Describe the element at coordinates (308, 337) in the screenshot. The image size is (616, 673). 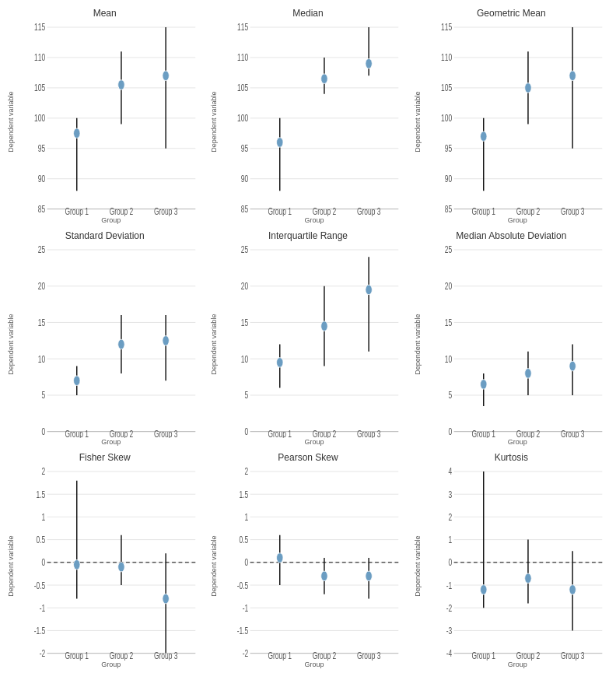
I see `chart-iqr: Interquartile RangeDependent variable051…` at that location.